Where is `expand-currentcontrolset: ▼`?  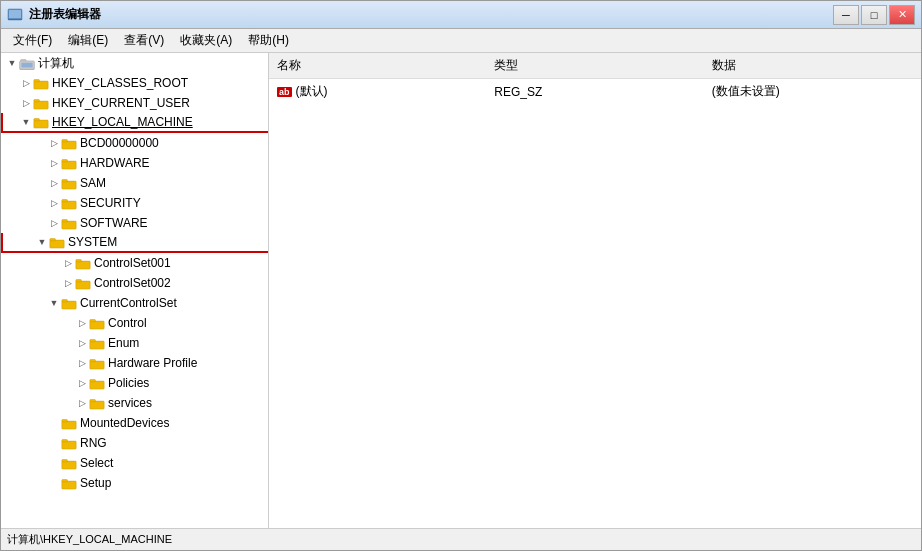
expand-currentcontrolset: ▼ is located at coordinates (54, 303).